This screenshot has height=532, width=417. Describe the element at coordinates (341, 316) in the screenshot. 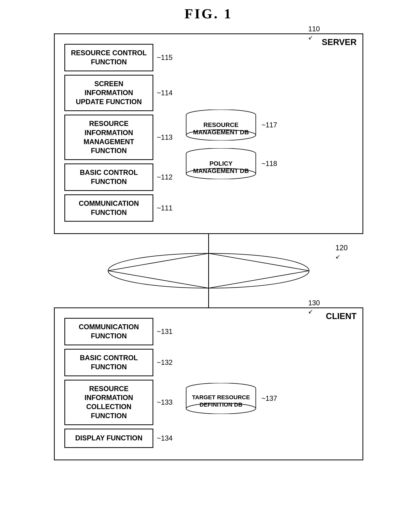

I see `client-label: CLIENT` at that location.